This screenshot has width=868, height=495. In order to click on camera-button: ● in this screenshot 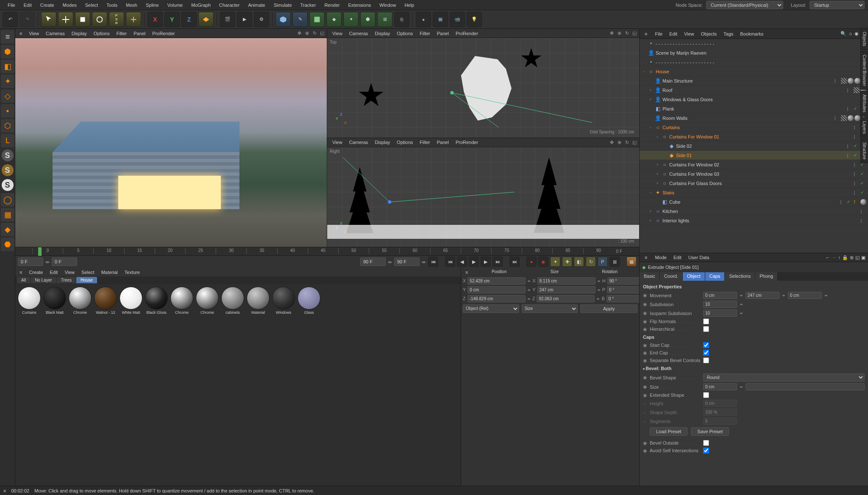, I will do `click(423, 19)`.